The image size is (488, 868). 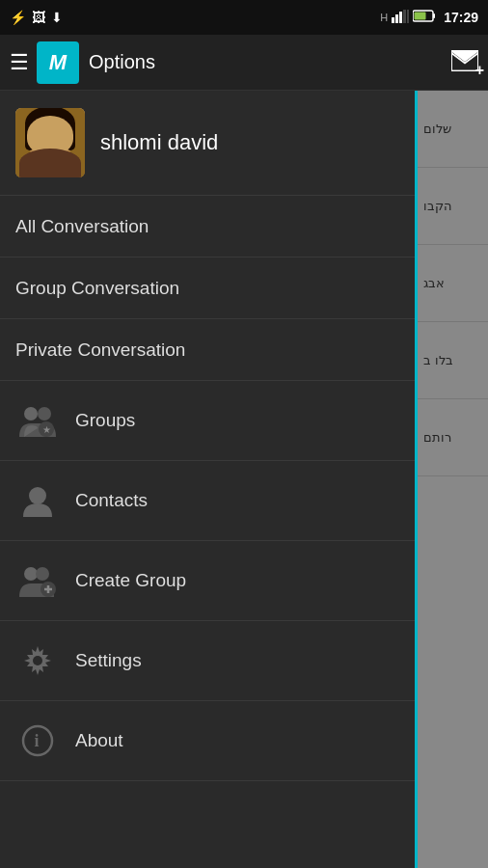 I want to click on status-bar: ⚡ 🖼 ⬇ H 17:29, so click(x=244, y=17).